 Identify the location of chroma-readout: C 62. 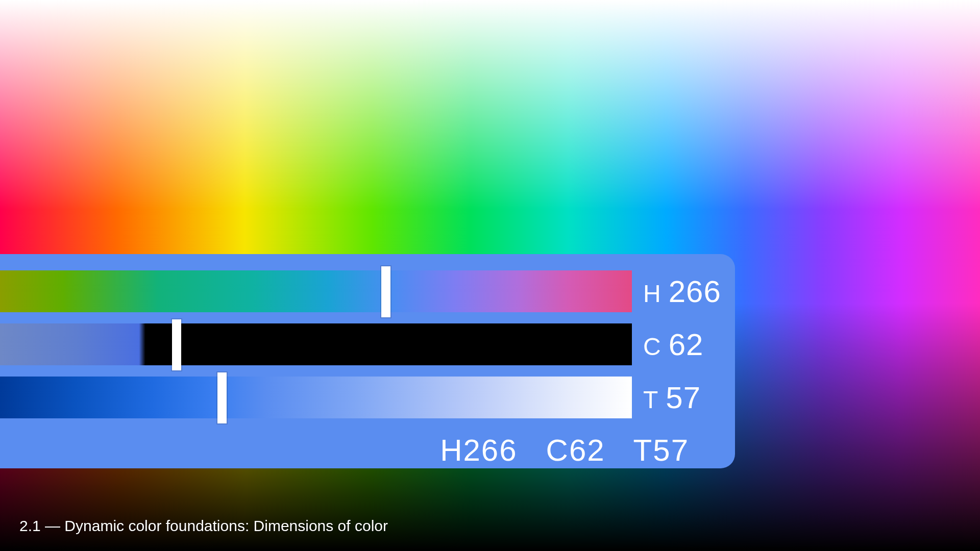
(681, 345).